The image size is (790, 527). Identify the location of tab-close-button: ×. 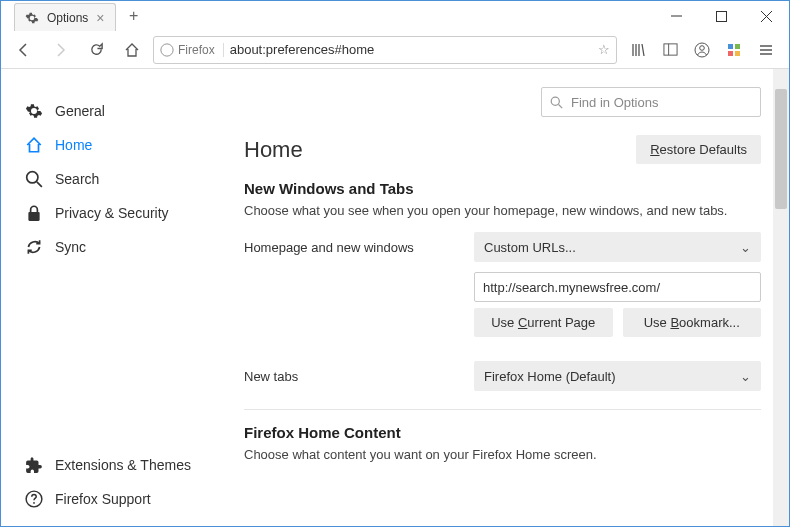
(100, 18).